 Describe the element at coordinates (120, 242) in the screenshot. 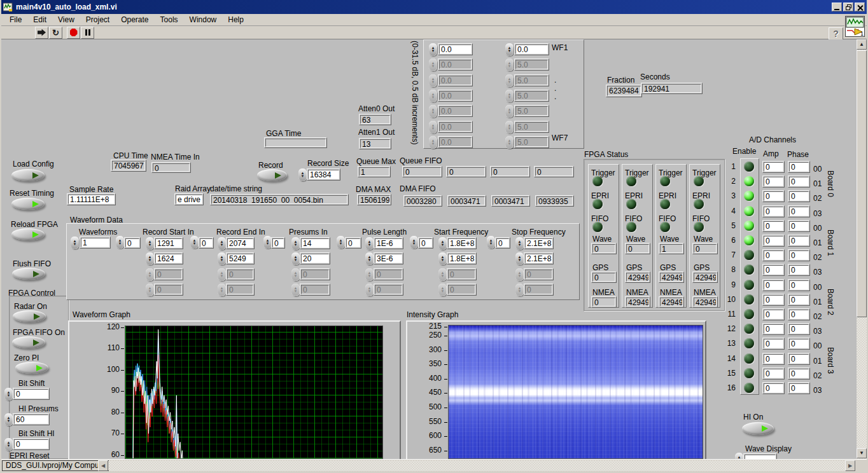

I see `index-spinner-0: ▲▼` at that location.